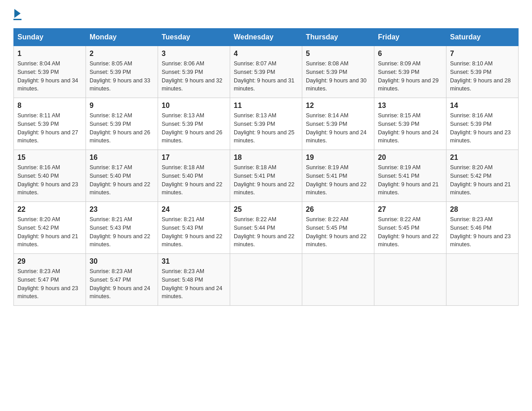 The image size is (532, 411). Describe the element at coordinates (50, 38) in the screenshot. I see `weekday-header-sunday: Sunday` at that location.